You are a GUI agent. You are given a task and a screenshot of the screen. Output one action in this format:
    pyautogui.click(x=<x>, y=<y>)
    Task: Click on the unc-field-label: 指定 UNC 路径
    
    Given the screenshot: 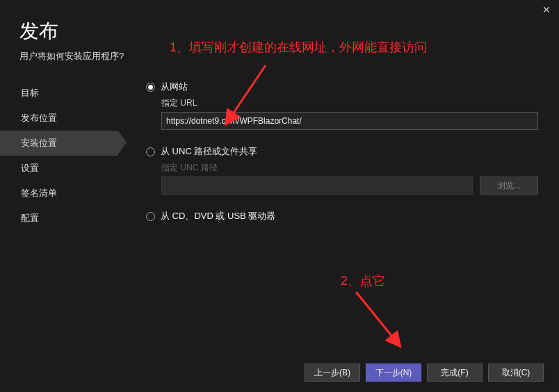 What is the action you would take?
    pyautogui.click(x=350, y=168)
    